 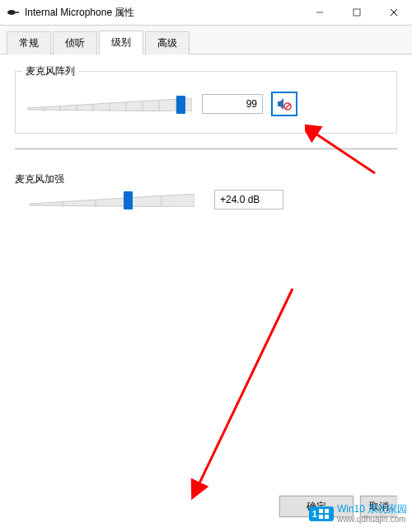 I want to click on mic-boost-section: 麦克风加强, so click(x=206, y=191).